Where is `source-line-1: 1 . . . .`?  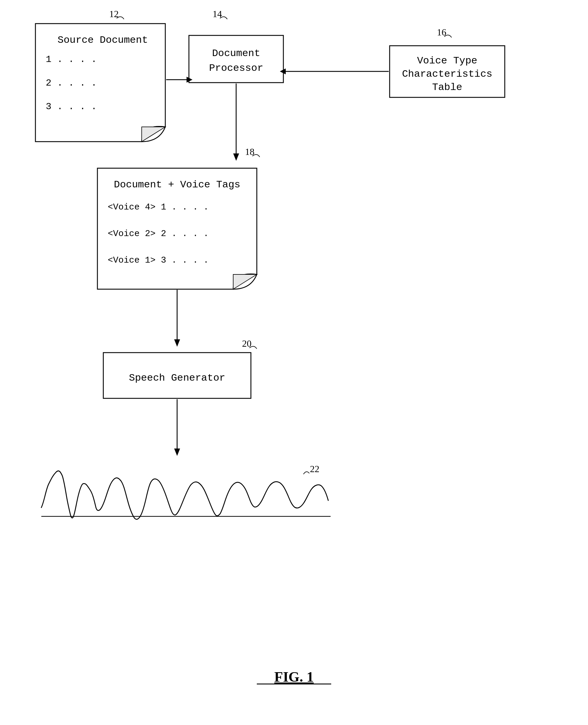 source-line-1: 1 . . . . is located at coordinates (71, 60).